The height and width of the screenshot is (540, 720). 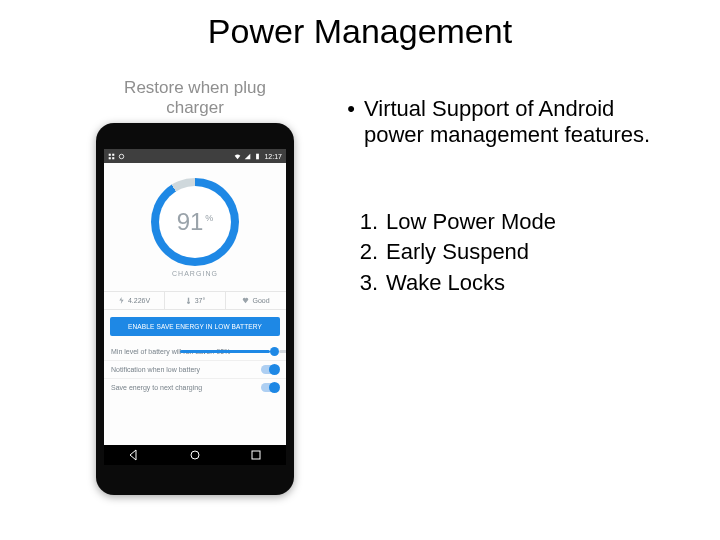 What do you see at coordinates (195, 307) in the screenshot?
I see `phone-screen: 12:17 91% CHARGING` at bounding box center [195, 307].